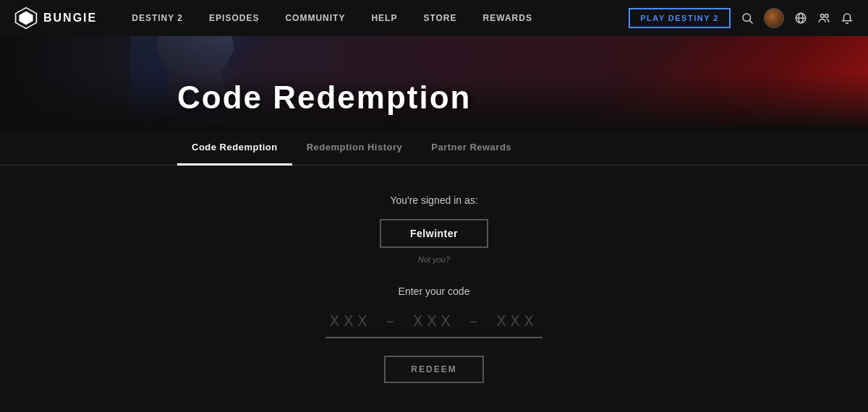 The image size is (868, 412). Describe the element at coordinates (801, 18) in the screenshot. I see `globe-icon` at that location.